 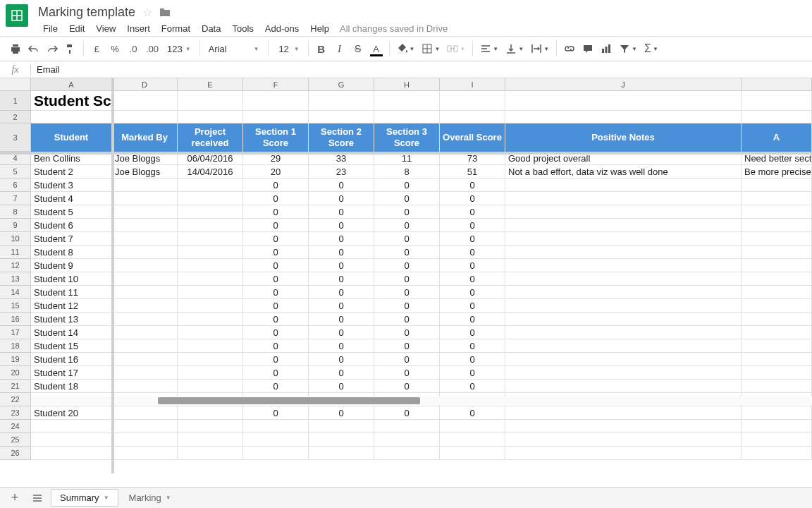 What do you see at coordinates (72, 346) in the screenshot?
I see `cell: Student 15` at bounding box center [72, 346].